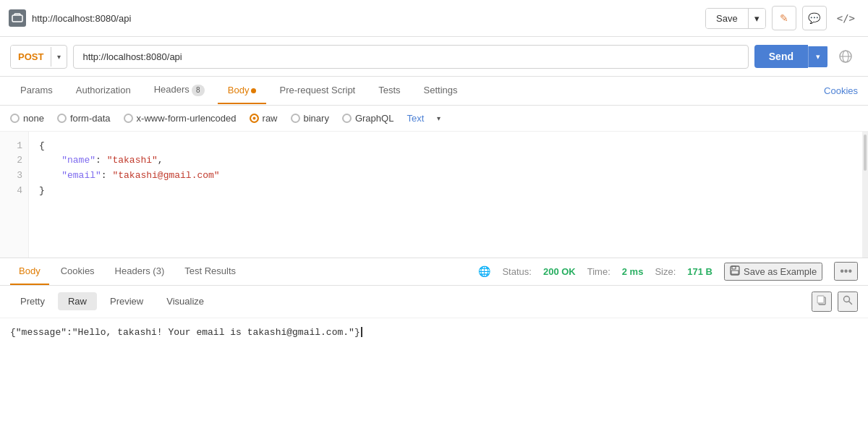  I want to click on search-response-button, so click(848, 302).